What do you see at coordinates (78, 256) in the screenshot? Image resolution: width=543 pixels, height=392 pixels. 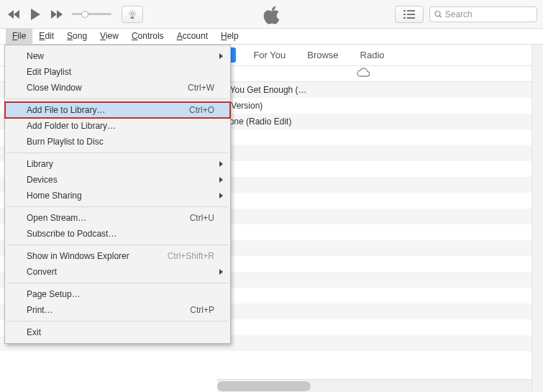 I see `menu-item-label: Show in Windows Explorer` at bounding box center [78, 256].